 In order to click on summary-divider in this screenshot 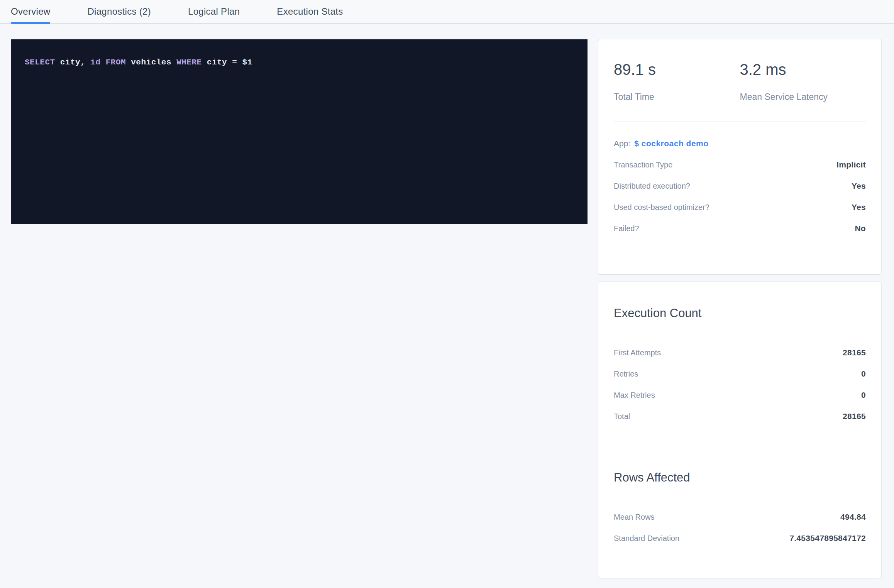, I will do `click(740, 122)`.